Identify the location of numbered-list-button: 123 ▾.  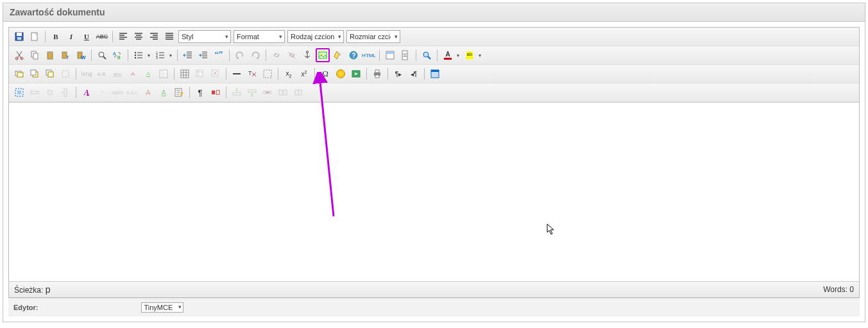
(164, 55).